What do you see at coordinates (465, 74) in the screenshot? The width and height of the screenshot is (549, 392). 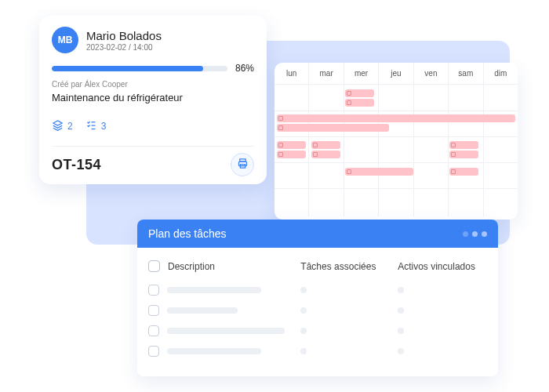 I see `calendar-day-header: sam` at bounding box center [465, 74].